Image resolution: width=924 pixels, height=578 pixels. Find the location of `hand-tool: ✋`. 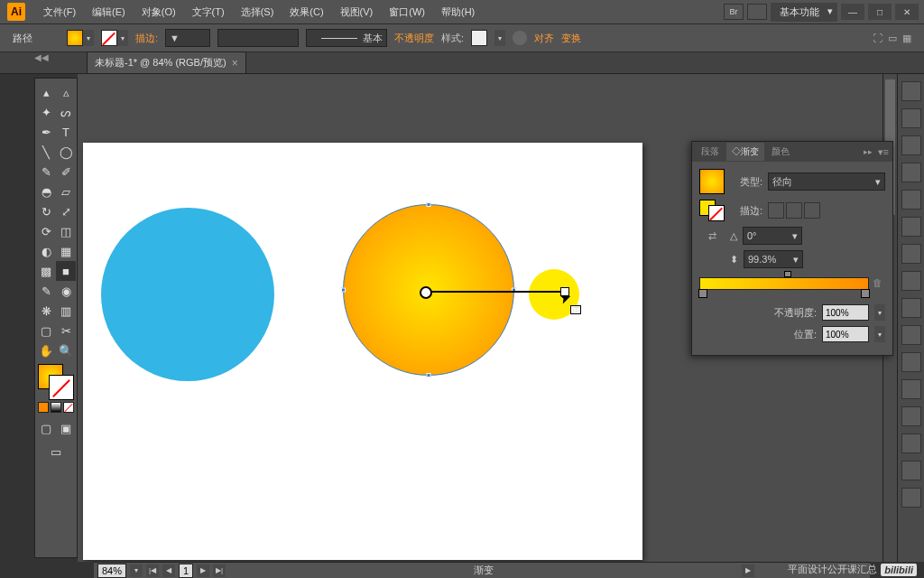

hand-tool: ✋ is located at coordinates (46, 350).